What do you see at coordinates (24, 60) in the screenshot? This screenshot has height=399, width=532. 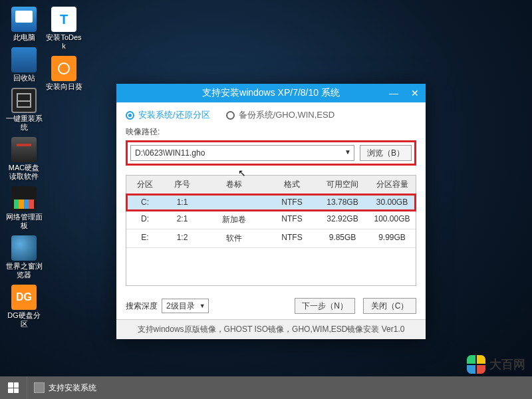 I see `recycle-icon` at bounding box center [24, 60].